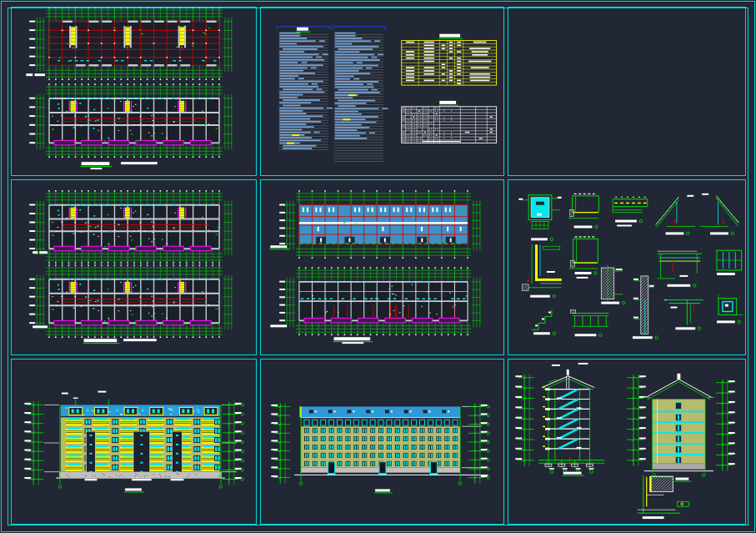 The width and height of the screenshot is (756, 533). I want to click on drawing-plan-light, so click(380, 301).